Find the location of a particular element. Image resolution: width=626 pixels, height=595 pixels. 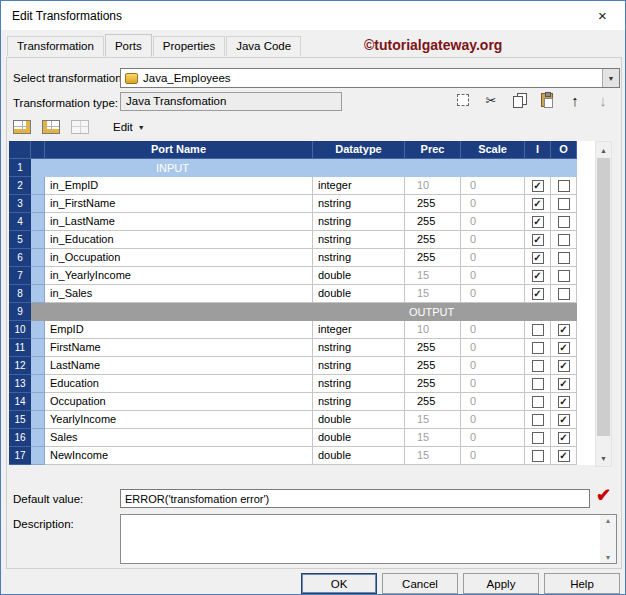

header-prec: Prec is located at coordinates (433, 150).